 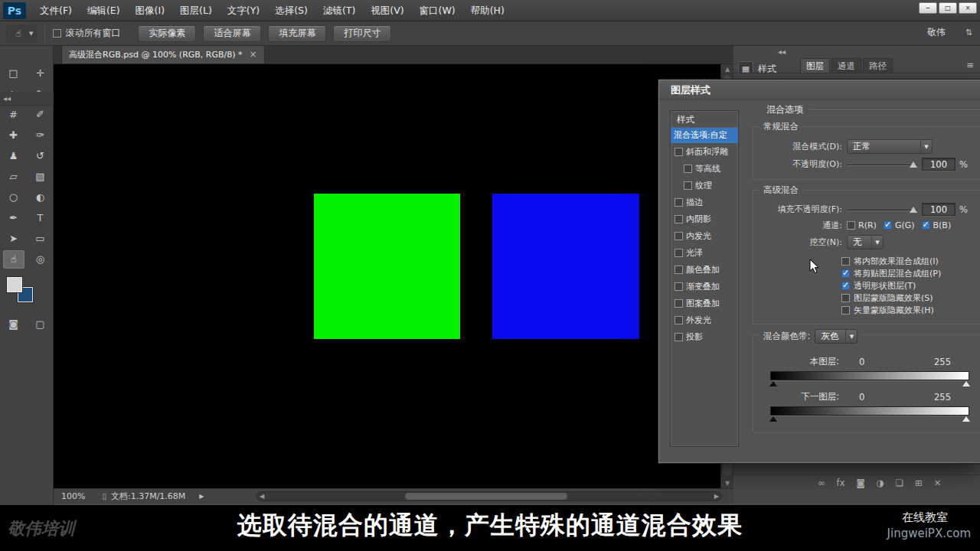 I want to click on options-bar-button: 适合屏幕, so click(x=232, y=34).